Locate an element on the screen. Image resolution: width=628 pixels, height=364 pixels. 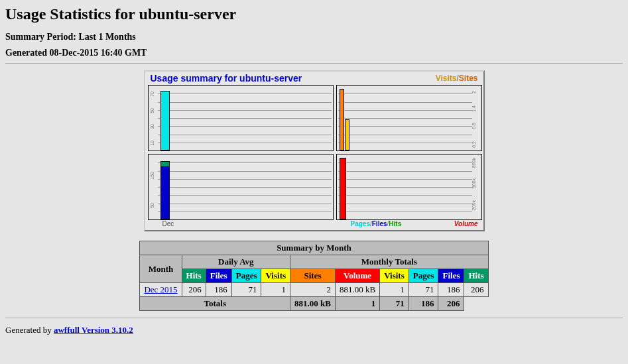
col-visits2: Visits is located at coordinates (395, 276).